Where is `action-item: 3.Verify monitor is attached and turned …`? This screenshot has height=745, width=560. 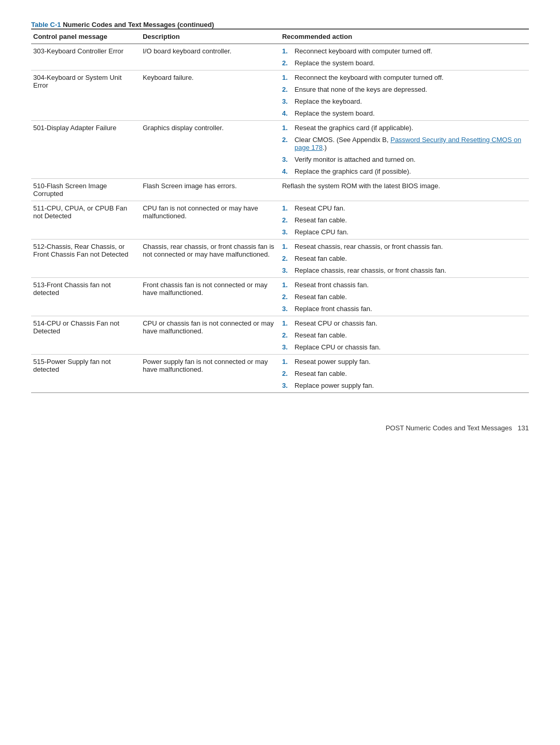 action-item: 3.Verify monitor is attached and turned … is located at coordinates (403, 160).